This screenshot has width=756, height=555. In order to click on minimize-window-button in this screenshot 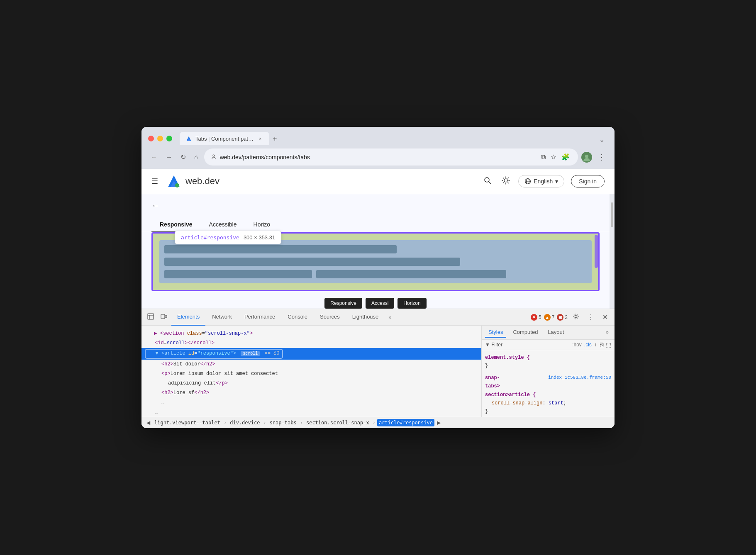, I will do `click(160, 139)`.